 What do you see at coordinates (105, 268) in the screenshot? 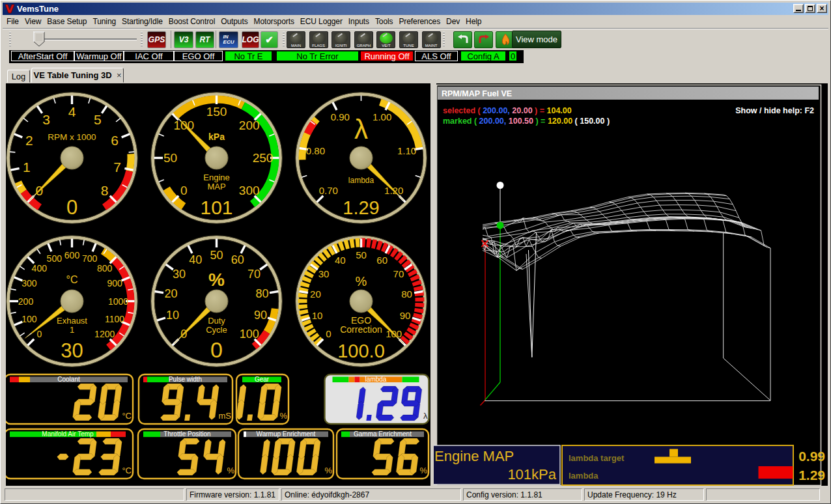
I see `svg-text: 800` at bounding box center [105, 268].